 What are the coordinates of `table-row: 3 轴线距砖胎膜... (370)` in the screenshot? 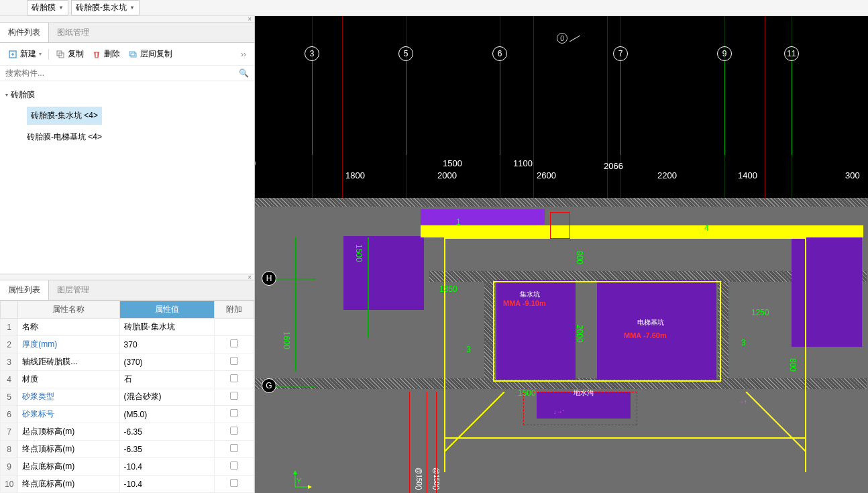 It's located at (127, 362).